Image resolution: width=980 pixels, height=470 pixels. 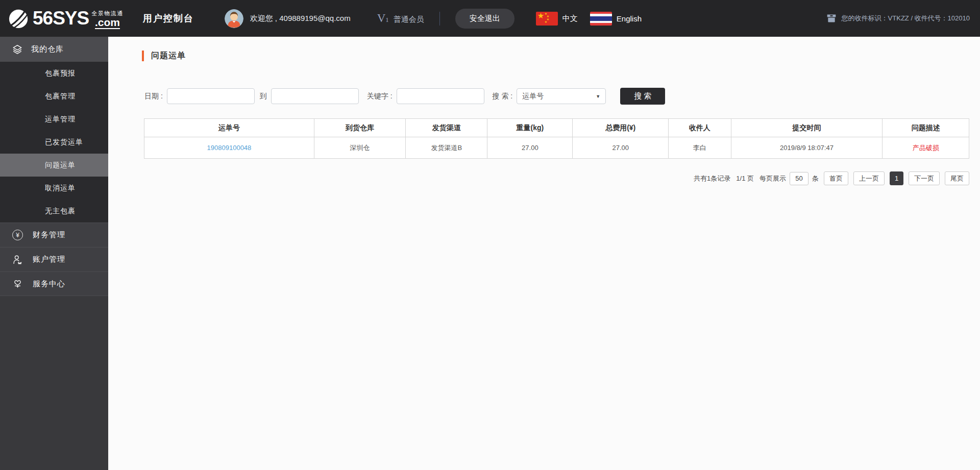 What do you see at coordinates (440, 18) in the screenshot?
I see `header-divider` at bounding box center [440, 18].